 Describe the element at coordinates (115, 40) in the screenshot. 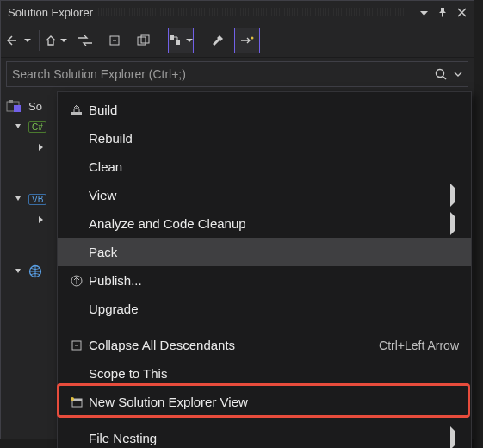

I see `collapse-all-button` at that location.